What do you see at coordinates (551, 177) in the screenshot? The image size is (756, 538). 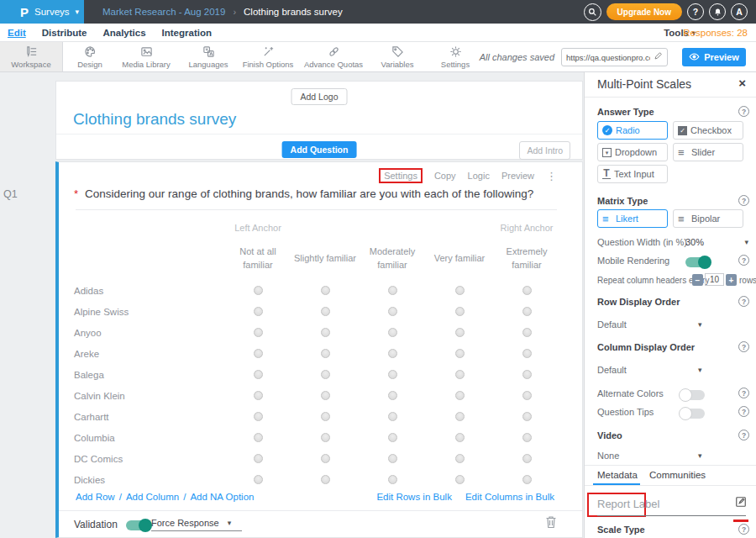 I see `more-options-icon: ⋮` at bounding box center [551, 177].